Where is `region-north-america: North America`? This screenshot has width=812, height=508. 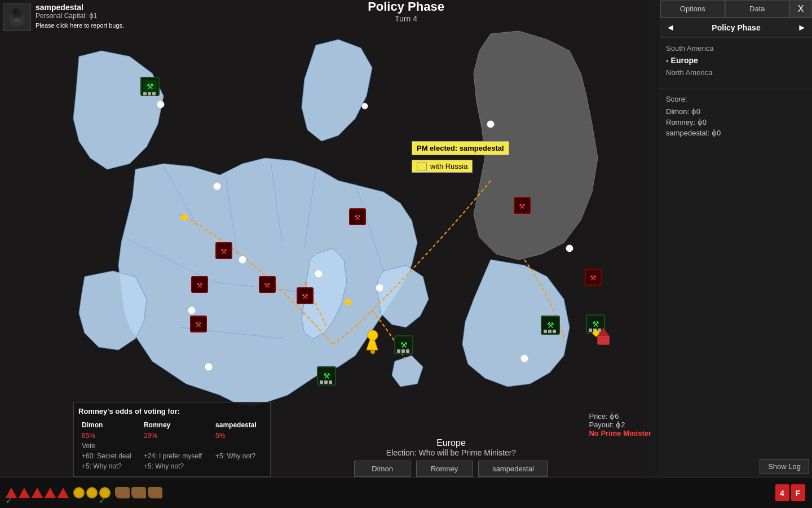
region-north-america: North America is located at coordinates (736, 72).